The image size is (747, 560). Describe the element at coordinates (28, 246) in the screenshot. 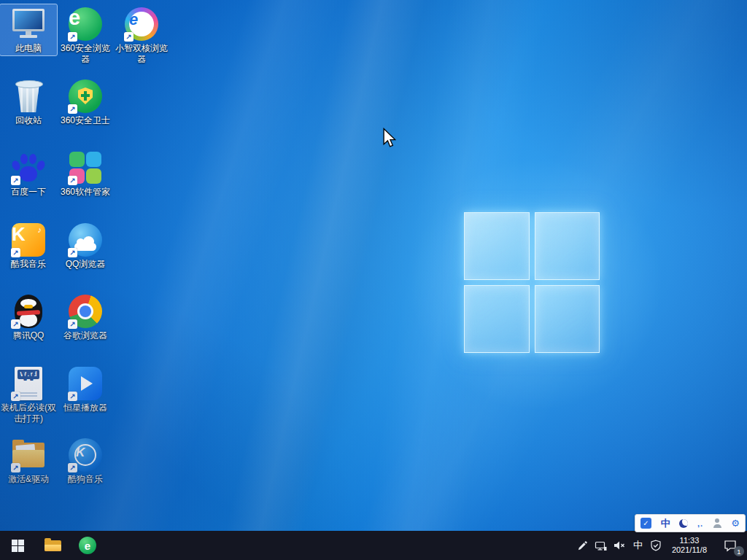

I see `desktop-icon-kuwo-music: K♪↗酷我音乐` at that location.